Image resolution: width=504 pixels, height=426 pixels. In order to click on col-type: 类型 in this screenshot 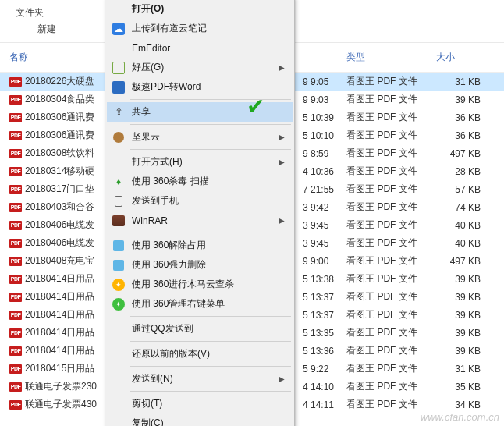, I will do `click(385, 58)`.